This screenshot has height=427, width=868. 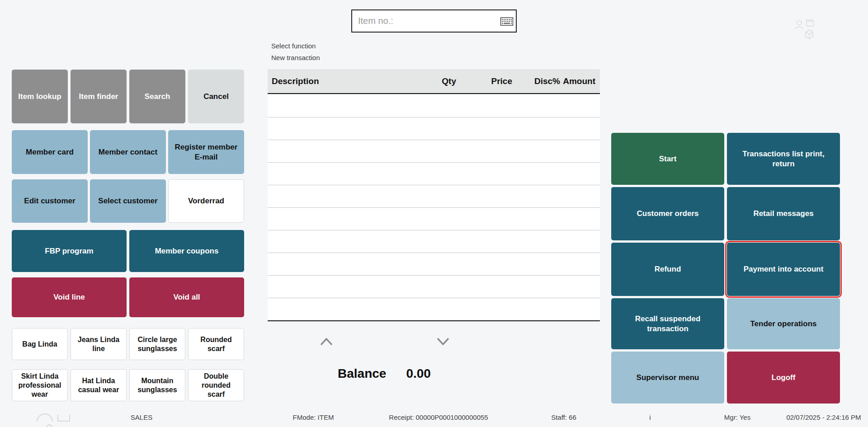 What do you see at coordinates (434, 81) in the screenshot?
I see `column-header-qty: Qty` at bounding box center [434, 81].